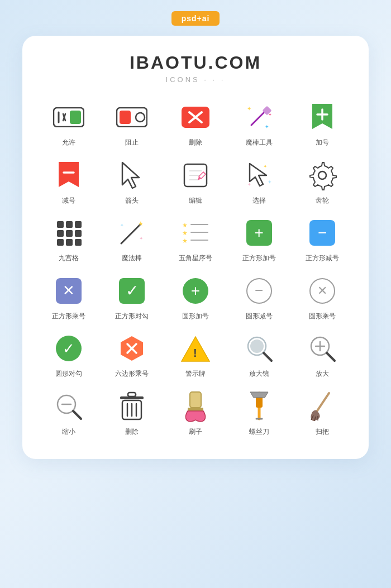  What do you see at coordinates (132, 239) in the screenshot?
I see `icon-item-magic-stick: ★ ✦ ✦ 魔法棒` at bounding box center [132, 239].